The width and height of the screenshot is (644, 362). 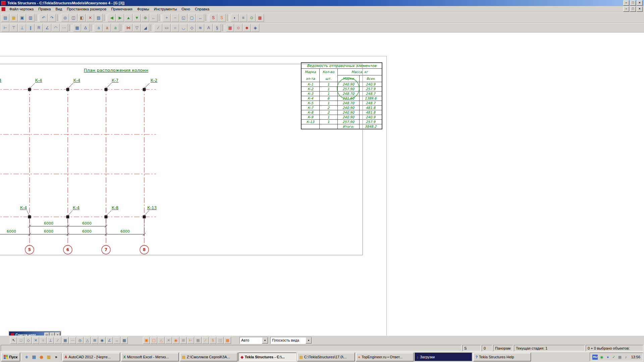 What do you see at coordinates (209, 357) in the screenshot?
I see `taskbar-button-folder-z: ▤ Z:\Смоляков Сергей\ЗА...` at bounding box center [209, 357].